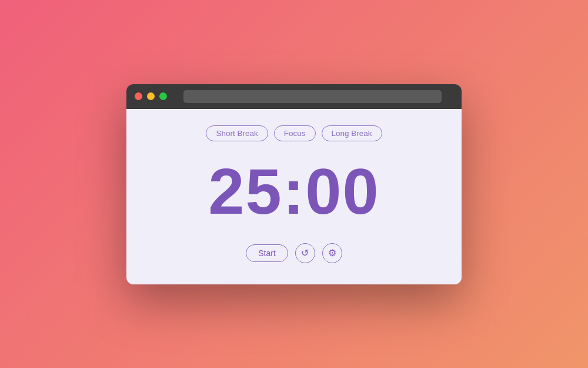 The image size is (588, 368). Describe the element at coordinates (352, 133) in the screenshot. I see `long-break-button: Long Break` at that location.